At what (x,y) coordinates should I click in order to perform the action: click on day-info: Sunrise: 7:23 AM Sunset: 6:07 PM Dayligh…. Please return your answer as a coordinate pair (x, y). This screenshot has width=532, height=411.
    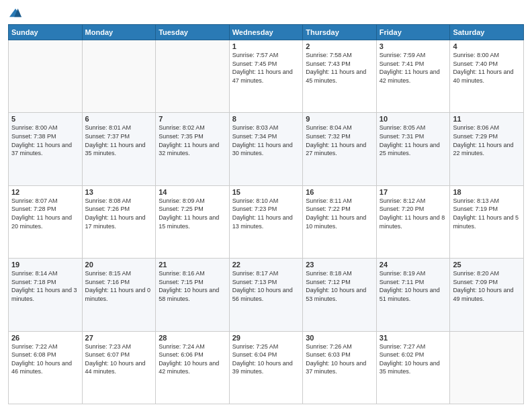
    Looking at the image, I should click on (120, 359).